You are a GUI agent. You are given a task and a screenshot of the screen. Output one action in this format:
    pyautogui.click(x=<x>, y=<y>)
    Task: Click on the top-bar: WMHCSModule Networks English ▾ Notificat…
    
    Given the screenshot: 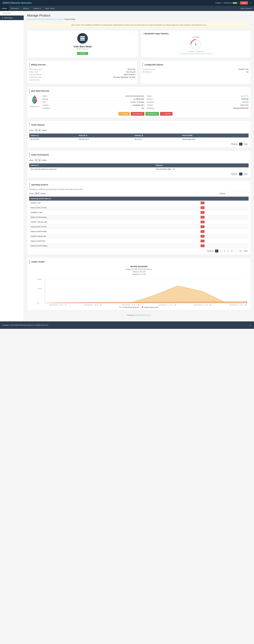 What is the action you would take?
    pyautogui.click(x=127, y=3)
    